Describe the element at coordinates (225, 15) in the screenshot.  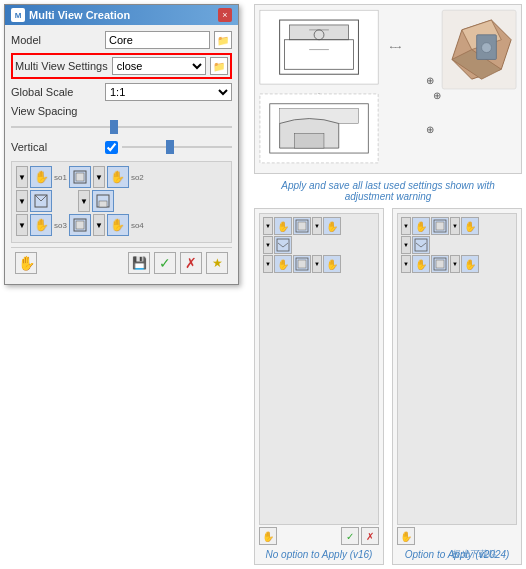
I see `close-button: ×` at that location.